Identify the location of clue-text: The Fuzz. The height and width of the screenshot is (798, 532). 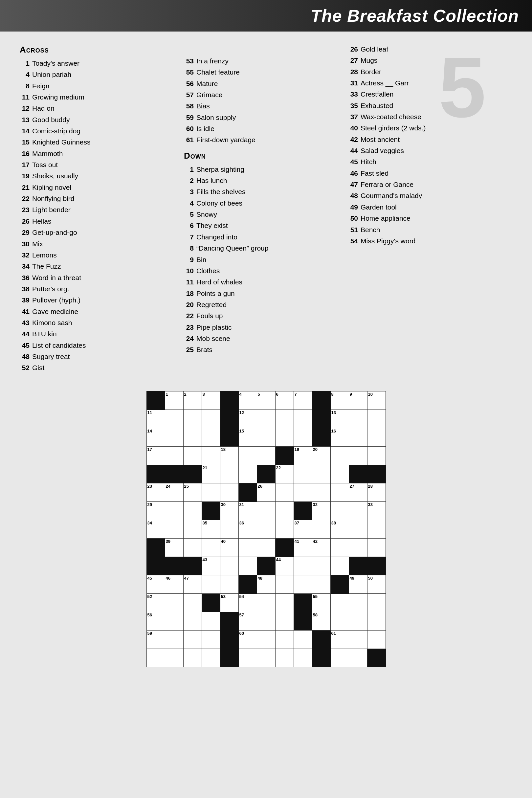
(103, 266).